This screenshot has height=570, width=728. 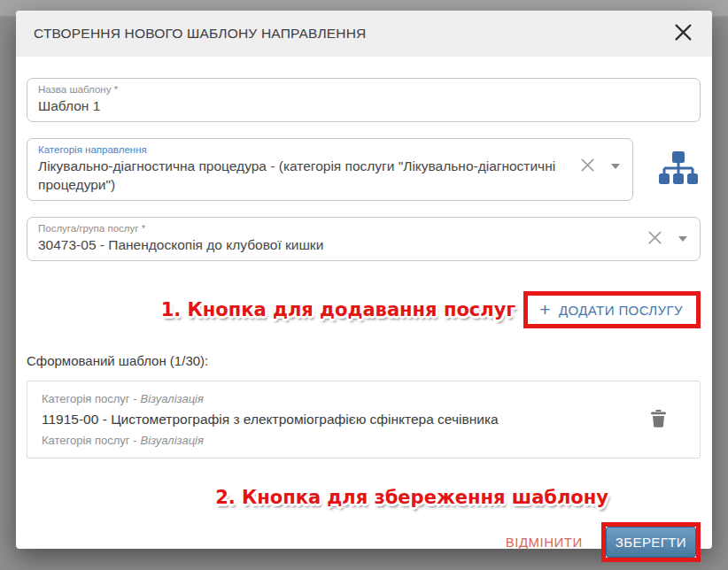 What do you see at coordinates (363, 106) in the screenshot?
I see `template-name-input` at bounding box center [363, 106].